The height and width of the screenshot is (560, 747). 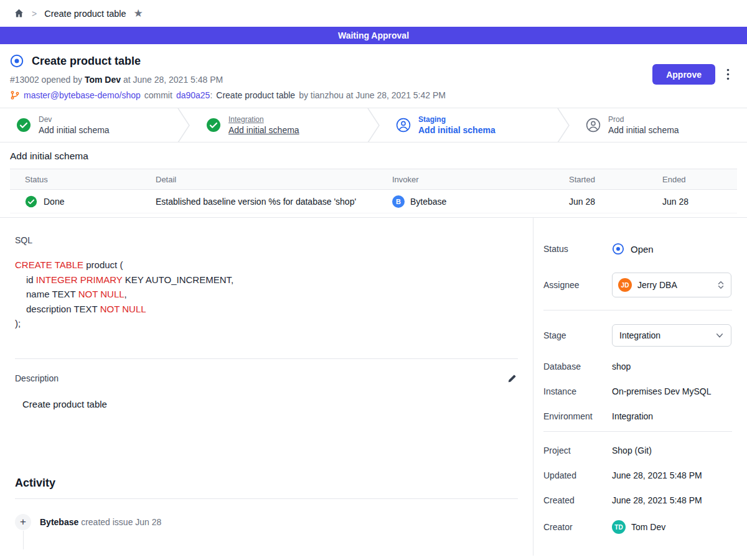 I want to click on stage-integration: Integration Add initial schema, so click(x=279, y=125).